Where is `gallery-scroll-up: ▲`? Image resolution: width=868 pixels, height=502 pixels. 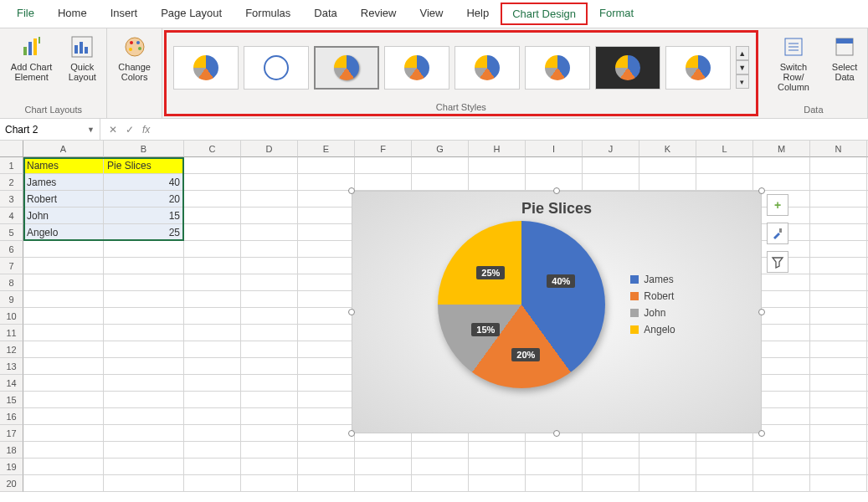
gallery-scroll-up: ▲ is located at coordinates (742, 54).